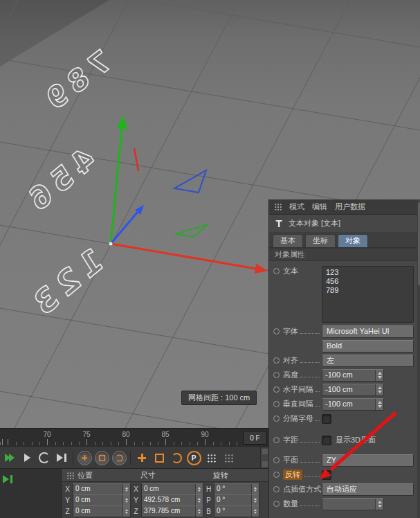 This screenshot has height=518, width=420. I want to click on menu-edit: 编辑, so click(320, 206).